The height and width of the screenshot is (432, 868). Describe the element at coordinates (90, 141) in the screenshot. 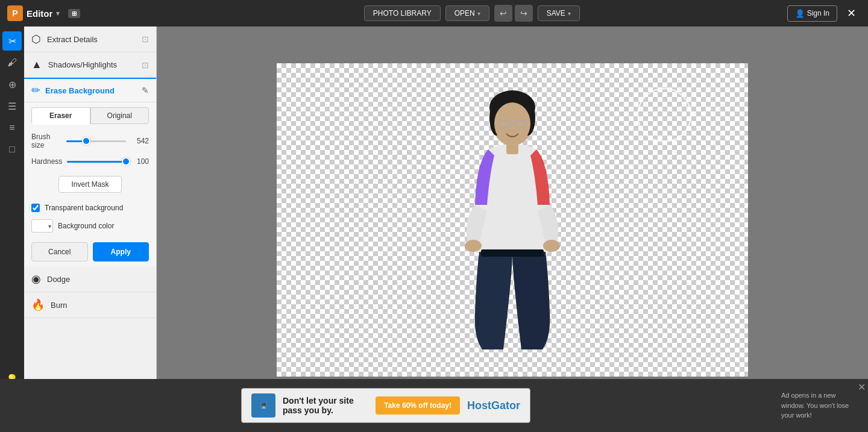

I see `brush-size-row: Brush size 542` at that location.